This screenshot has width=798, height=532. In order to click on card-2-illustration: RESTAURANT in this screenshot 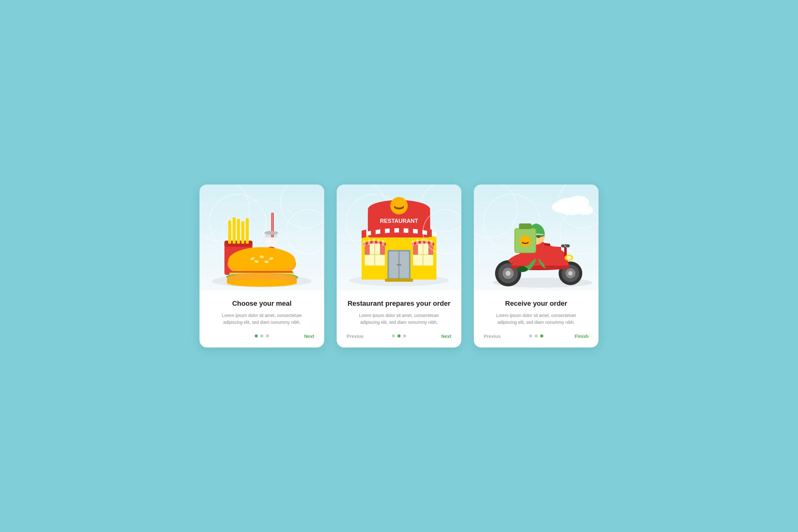, I will do `click(399, 238)`.